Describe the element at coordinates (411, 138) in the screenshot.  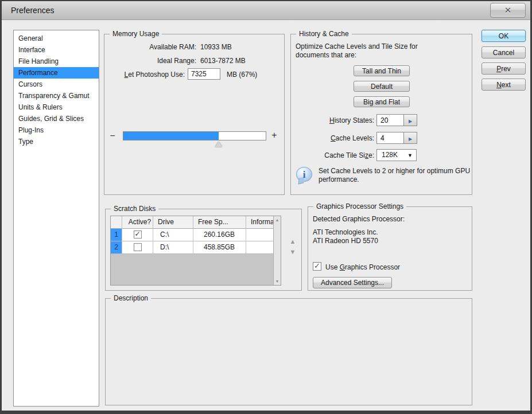
I see `cache-levels-slider-button: ▶` at that location.